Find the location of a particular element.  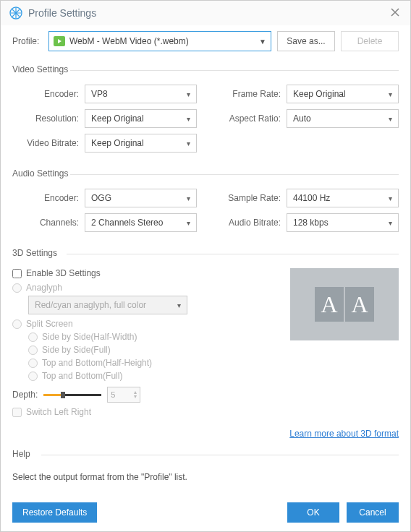

profile-value: WebM - WebM Video (*.webm) is located at coordinates (162, 41).